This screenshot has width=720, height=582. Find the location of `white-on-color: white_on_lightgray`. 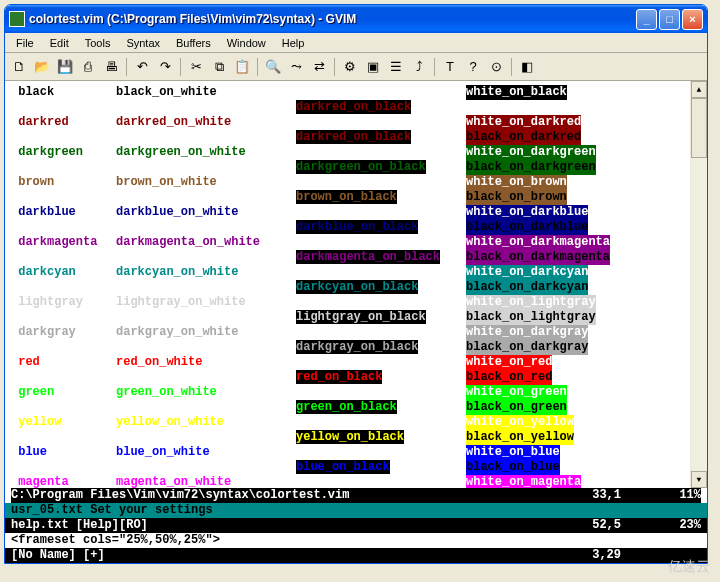

white-on-color: white_on_lightgray is located at coordinates (531, 302).